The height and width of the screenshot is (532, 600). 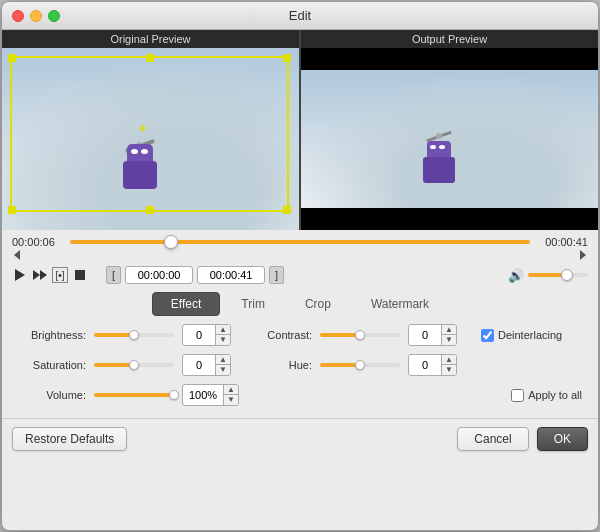 I want to click on character-original, so click(x=140, y=169).